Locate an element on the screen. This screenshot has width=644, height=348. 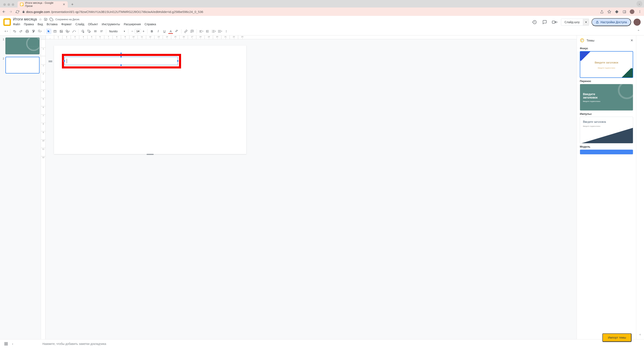
line-tool: ▾ is located at coordinates (74, 31).